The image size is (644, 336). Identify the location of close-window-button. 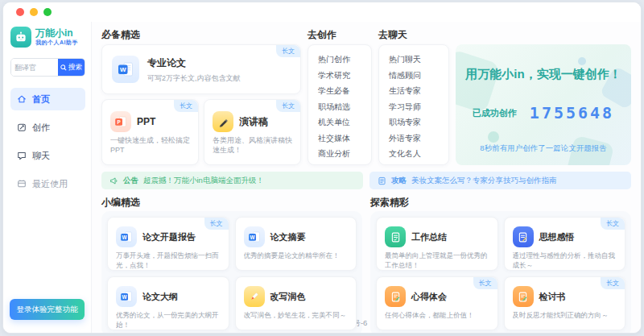
(20, 12).